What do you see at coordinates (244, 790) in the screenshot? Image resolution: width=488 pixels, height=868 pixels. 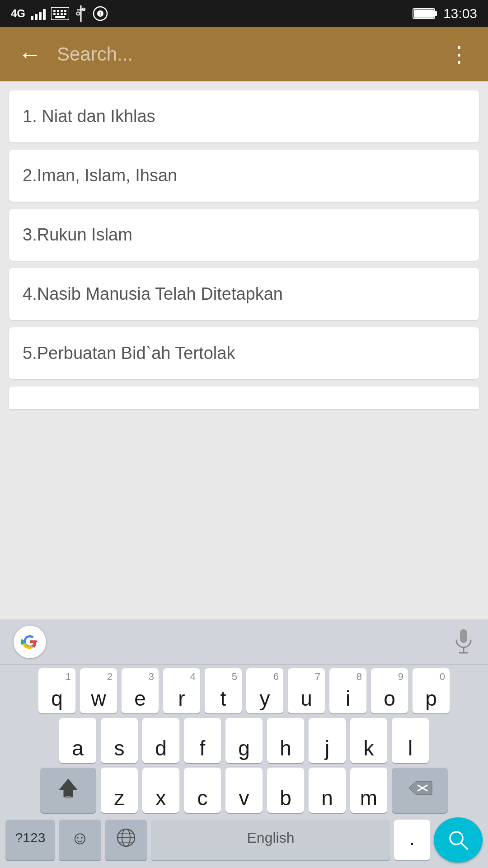 I see `key-row-3: z x c v b n m` at bounding box center [244, 790].